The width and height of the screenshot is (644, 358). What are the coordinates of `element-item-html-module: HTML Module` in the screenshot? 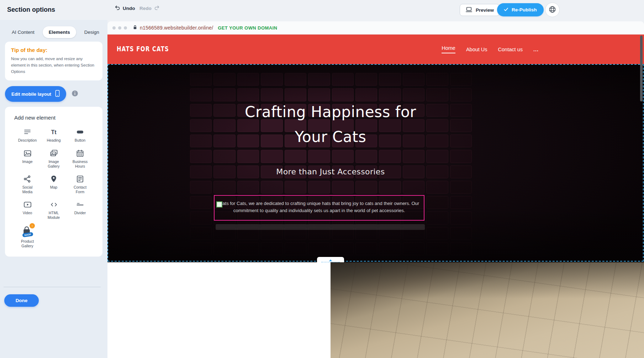 It's located at (54, 209).